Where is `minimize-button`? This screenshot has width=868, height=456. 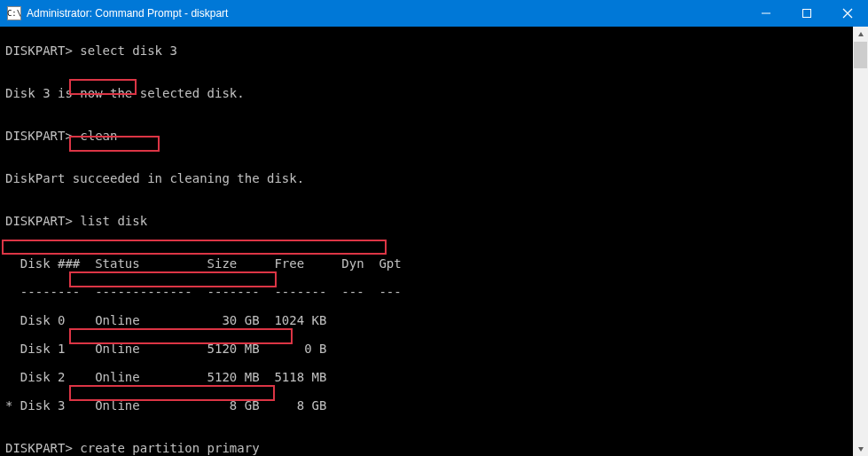
minimize-button is located at coordinates (766, 13).